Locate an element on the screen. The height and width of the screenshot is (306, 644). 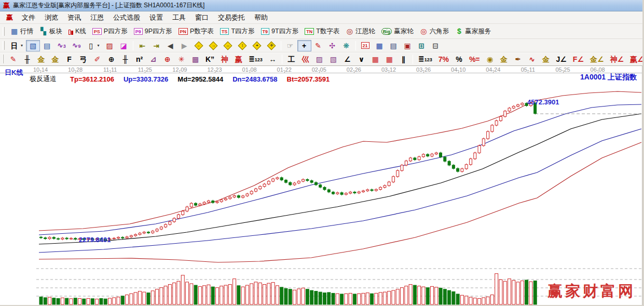
gold-levels2-button: 金 is located at coordinates (546, 59).